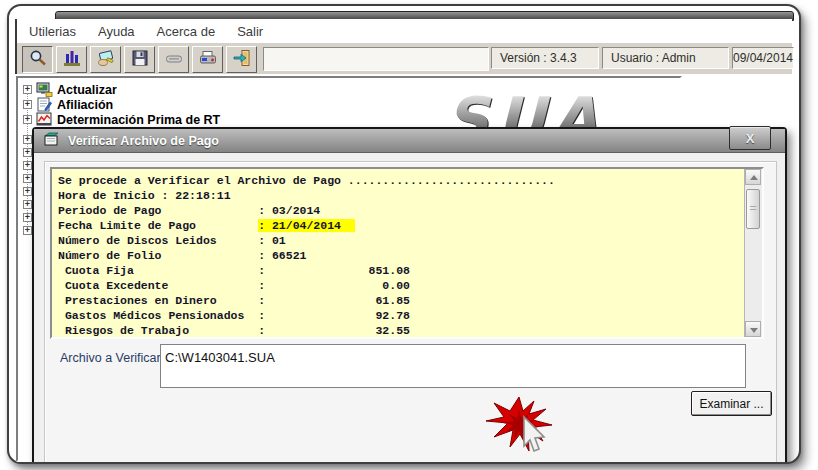 This screenshot has height=470, width=818. What do you see at coordinates (112, 358) in the screenshot?
I see `file-to-verify-label: Archivo a Verificar:` at bounding box center [112, 358].